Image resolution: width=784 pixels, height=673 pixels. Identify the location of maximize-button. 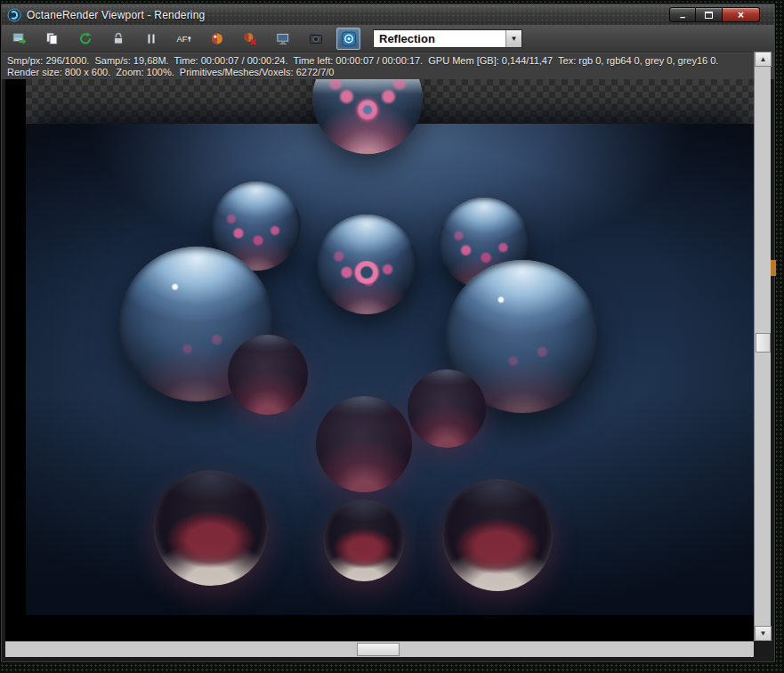
(709, 14).